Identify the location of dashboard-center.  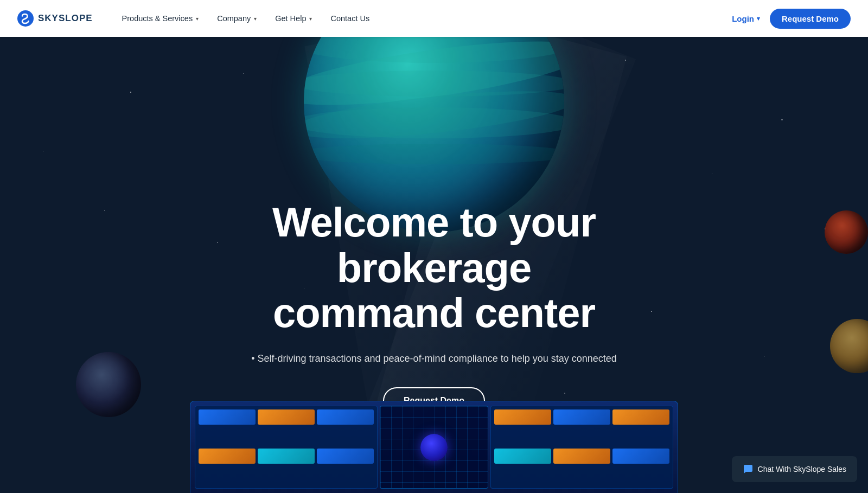
(434, 447).